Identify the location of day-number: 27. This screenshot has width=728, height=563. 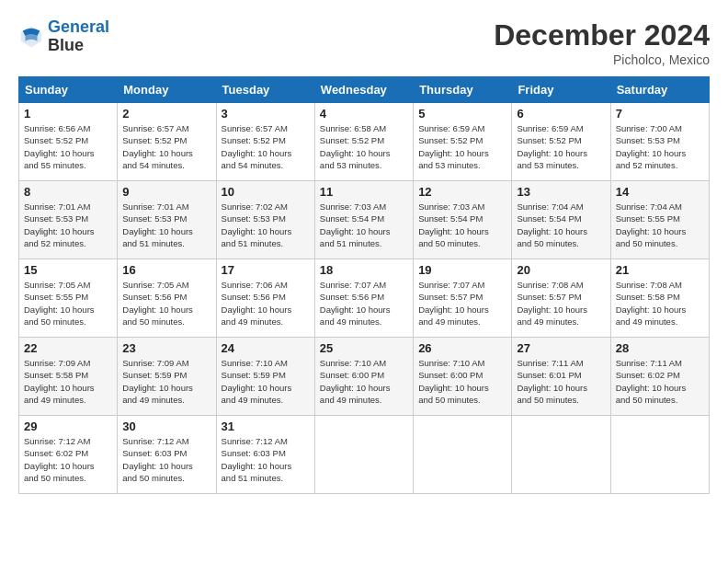
(561, 348).